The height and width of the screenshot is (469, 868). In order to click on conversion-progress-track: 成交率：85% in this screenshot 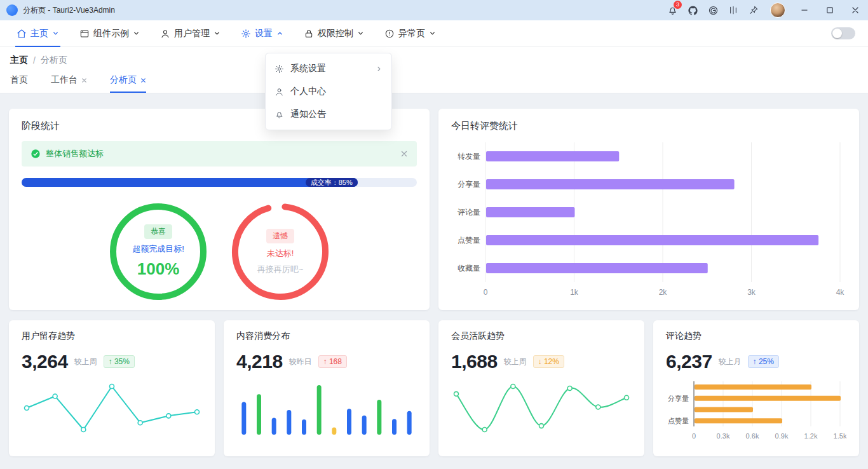, I will do `click(219, 182)`.